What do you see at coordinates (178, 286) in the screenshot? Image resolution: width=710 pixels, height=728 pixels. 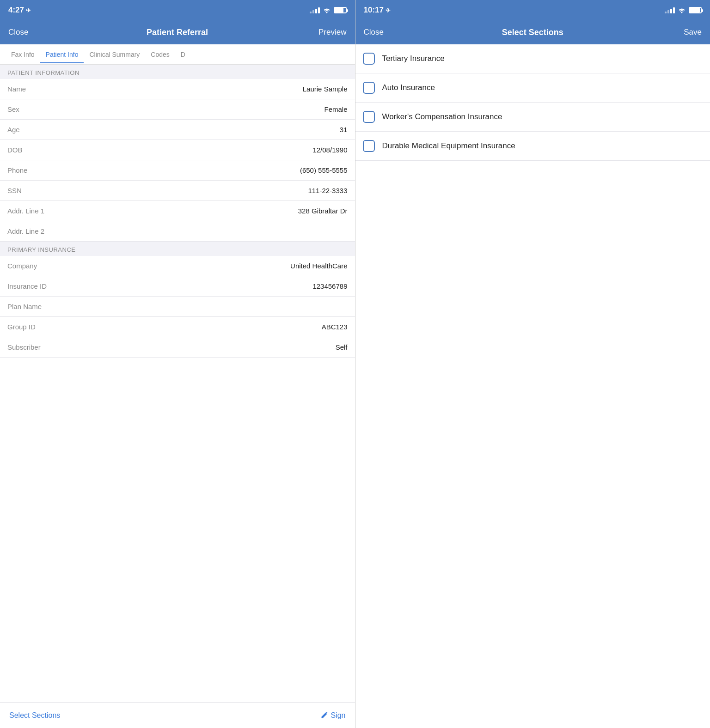 I see `row-insurance-id: Insurance ID 123456789` at bounding box center [178, 286].